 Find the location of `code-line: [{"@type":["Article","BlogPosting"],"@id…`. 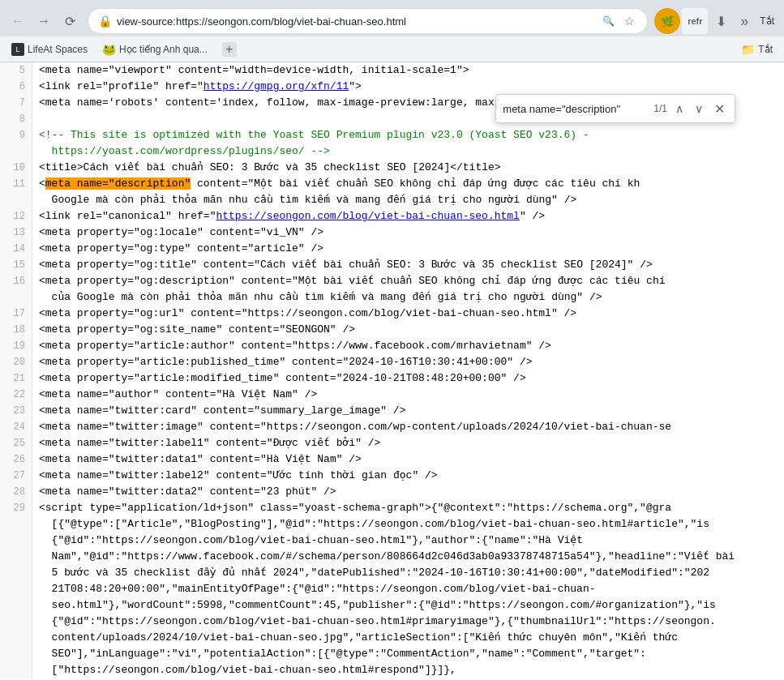

code-line: [{"@type":["Article","BlogPosting"],"@id… is located at coordinates (392, 524).